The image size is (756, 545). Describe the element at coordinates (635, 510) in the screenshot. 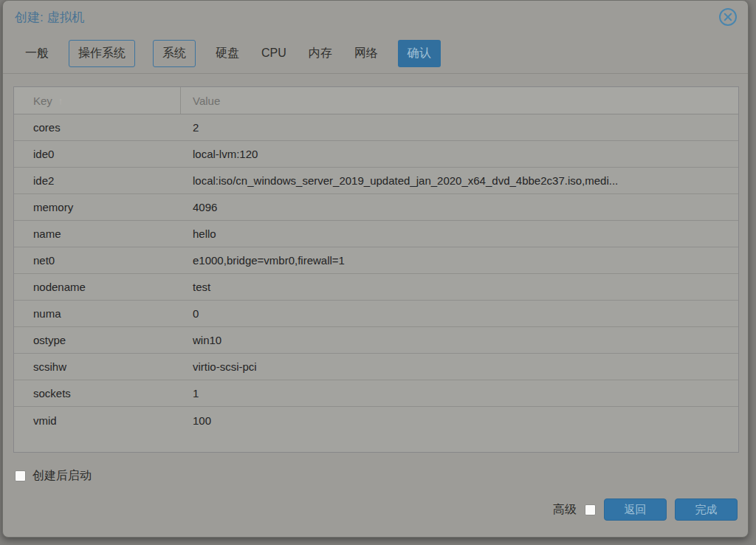

I see `back-button: 返回` at that location.